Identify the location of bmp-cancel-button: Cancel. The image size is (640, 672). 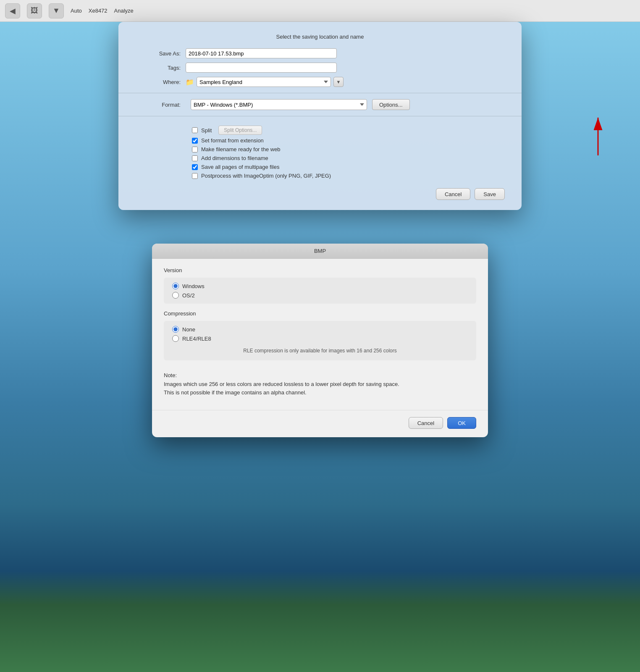
(426, 423).